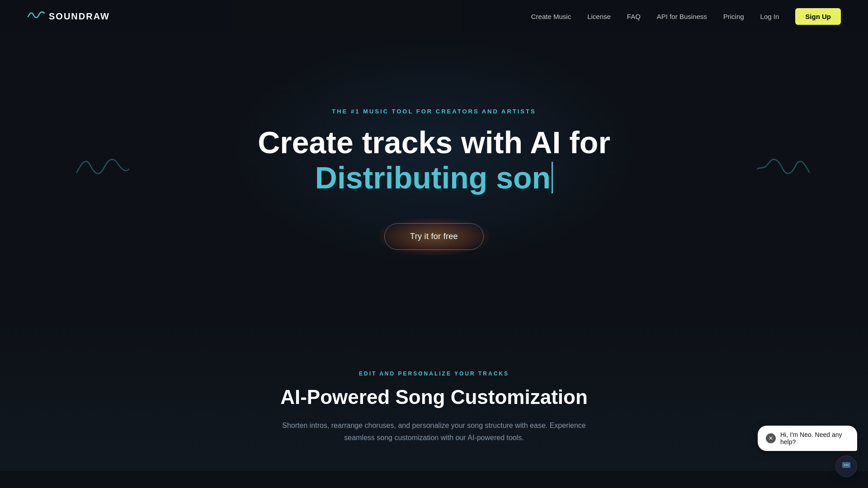 The height and width of the screenshot is (488, 868). I want to click on navigation: SOUNDRAW Create Music License FAQ API fo…, so click(434, 16).